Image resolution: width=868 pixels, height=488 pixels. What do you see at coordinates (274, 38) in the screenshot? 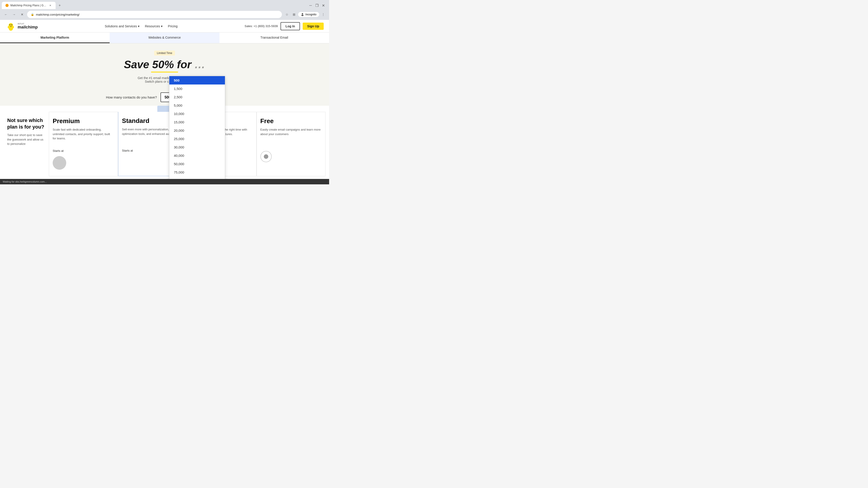
I see `tab-transactional-email: Transactional Email` at bounding box center [274, 38].